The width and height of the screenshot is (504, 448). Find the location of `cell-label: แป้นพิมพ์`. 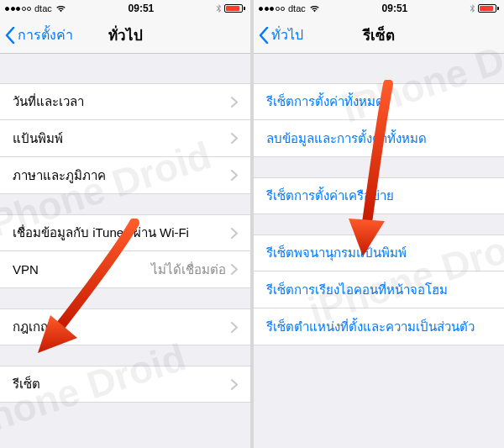

cell-label: แป้นพิมพ์ is located at coordinates (122, 139).